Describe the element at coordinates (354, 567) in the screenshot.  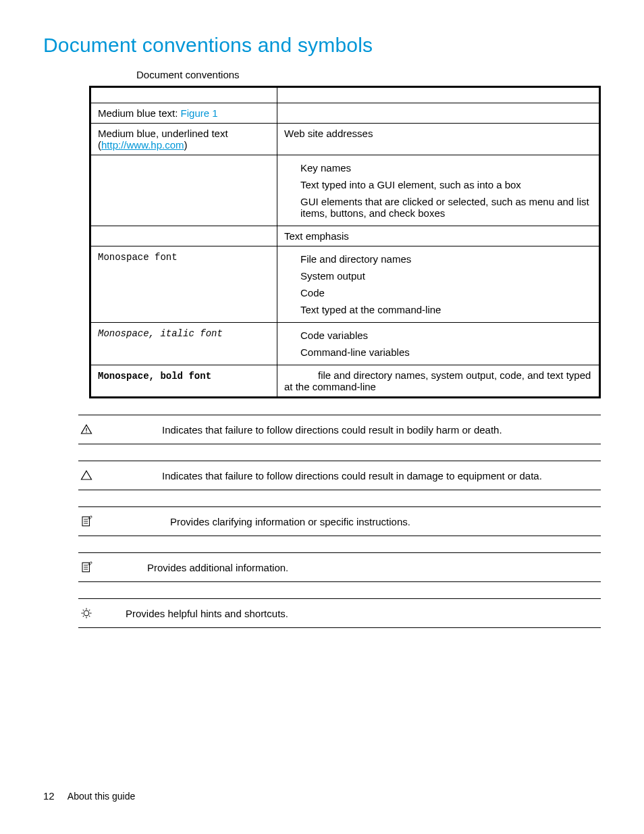
I see `notice-text: Provides additional information.` at that location.